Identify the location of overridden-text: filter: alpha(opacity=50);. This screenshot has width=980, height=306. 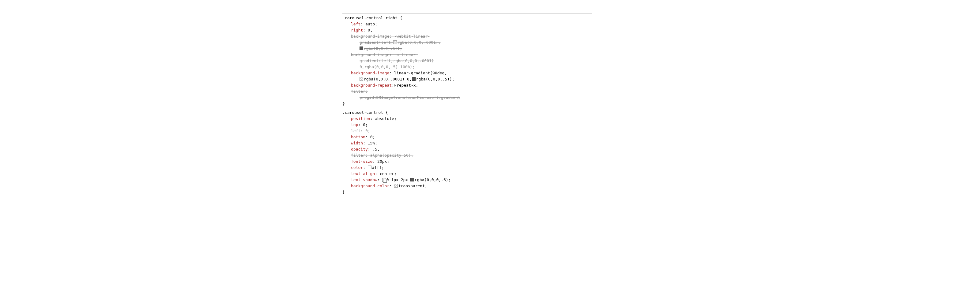
(382, 155).